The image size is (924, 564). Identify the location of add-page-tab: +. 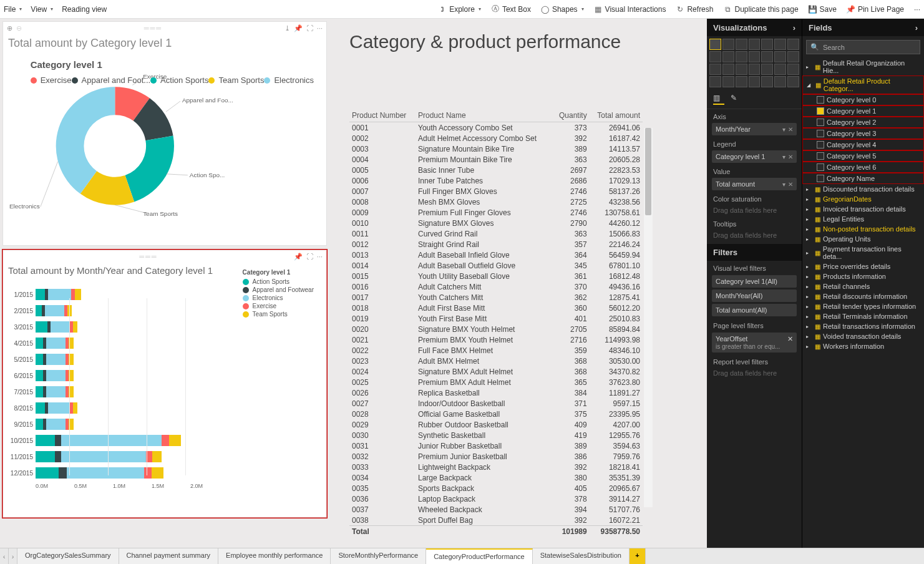
(638, 557).